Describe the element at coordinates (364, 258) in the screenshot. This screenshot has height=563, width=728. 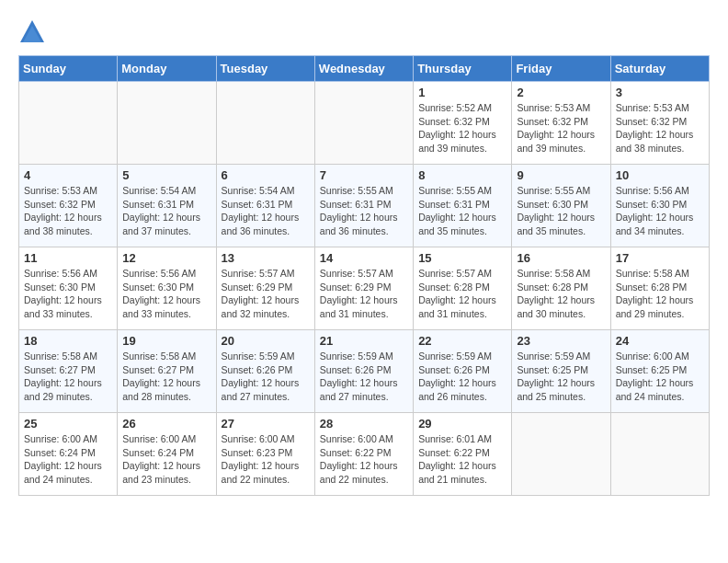
I see `day-number: 14` at that location.